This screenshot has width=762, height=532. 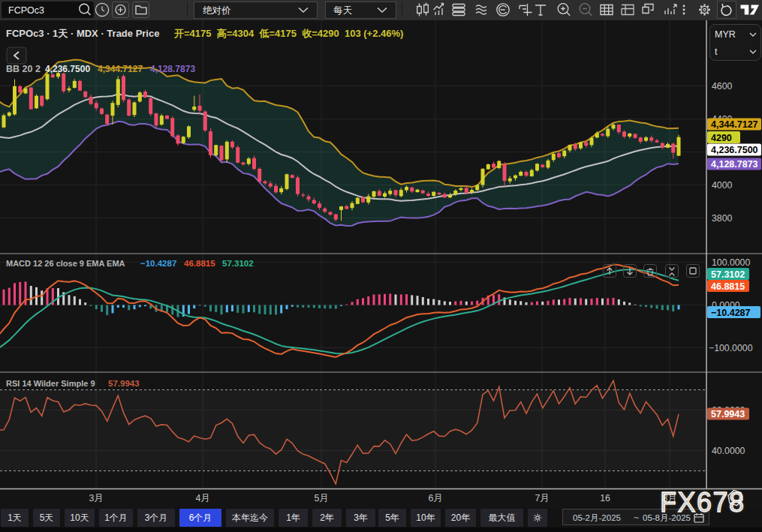 I want to click on svg-text: 3800, so click(x=722, y=218).